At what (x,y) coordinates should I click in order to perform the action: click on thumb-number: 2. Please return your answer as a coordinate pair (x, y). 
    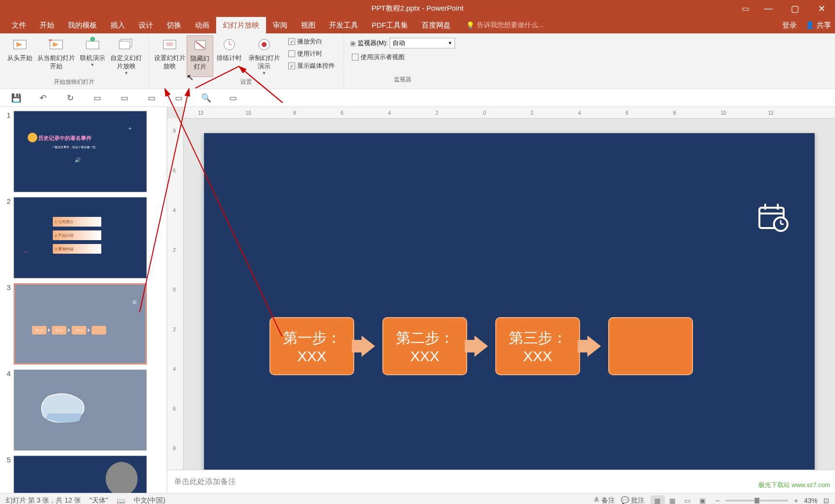
    Looking at the image, I should click on (9, 238).